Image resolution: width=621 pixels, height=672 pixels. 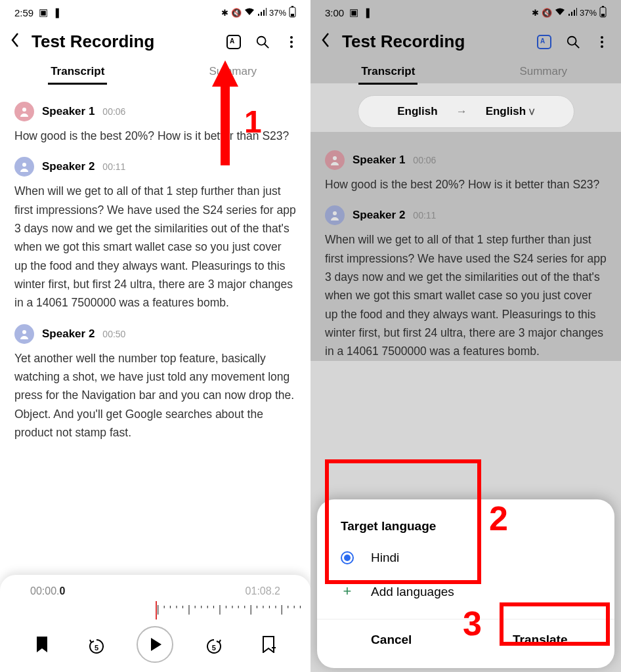 What do you see at coordinates (541, 640) in the screenshot?
I see `translate-button: Translate` at bounding box center [541, 640].